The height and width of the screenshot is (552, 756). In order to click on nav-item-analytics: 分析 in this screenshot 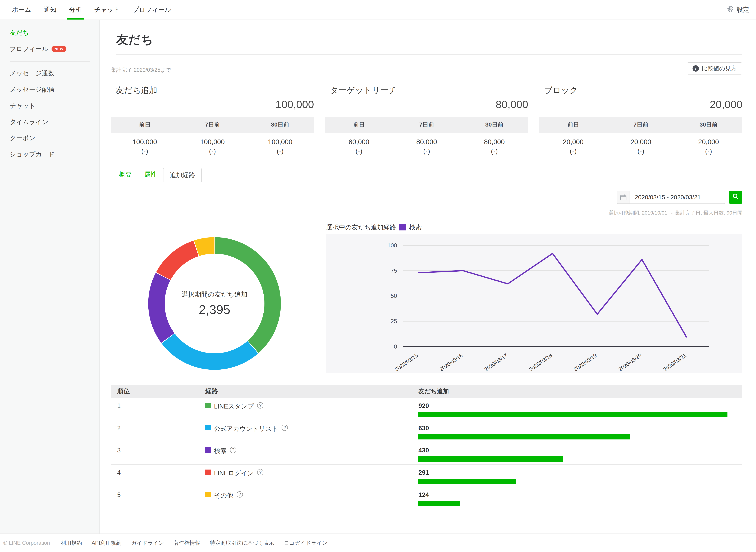, I will do `click(76, 10)`.